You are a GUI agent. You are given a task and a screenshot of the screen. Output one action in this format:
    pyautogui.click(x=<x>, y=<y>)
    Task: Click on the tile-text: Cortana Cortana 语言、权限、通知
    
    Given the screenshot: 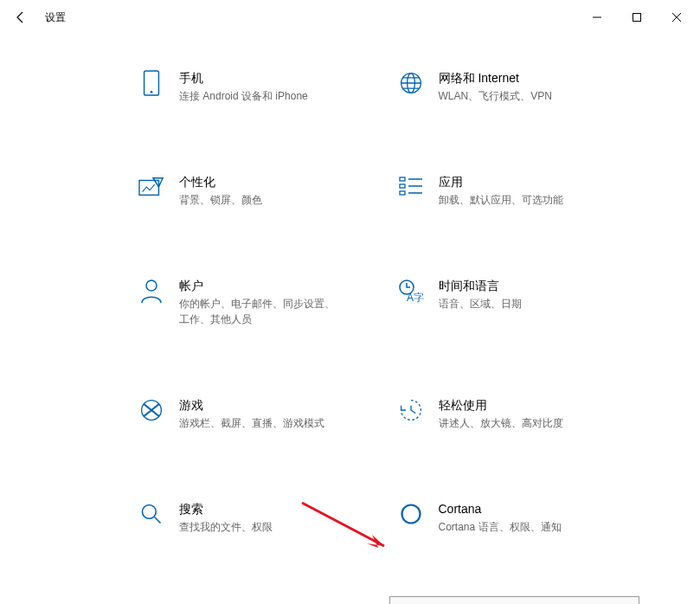 What is the action you would take?
    pyautogui.click(x=500, y=517)
    